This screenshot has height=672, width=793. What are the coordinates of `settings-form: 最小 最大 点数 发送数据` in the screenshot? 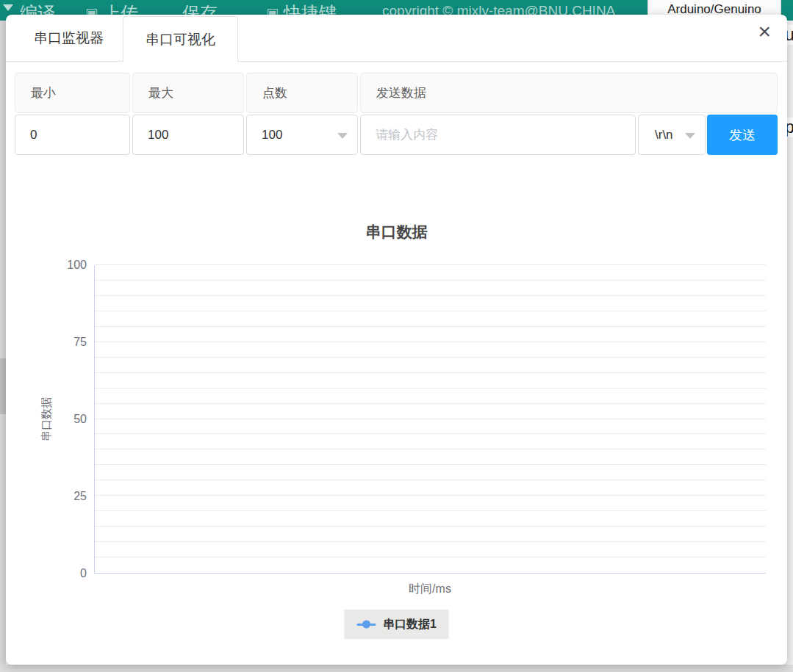 It's located at (396, 115).